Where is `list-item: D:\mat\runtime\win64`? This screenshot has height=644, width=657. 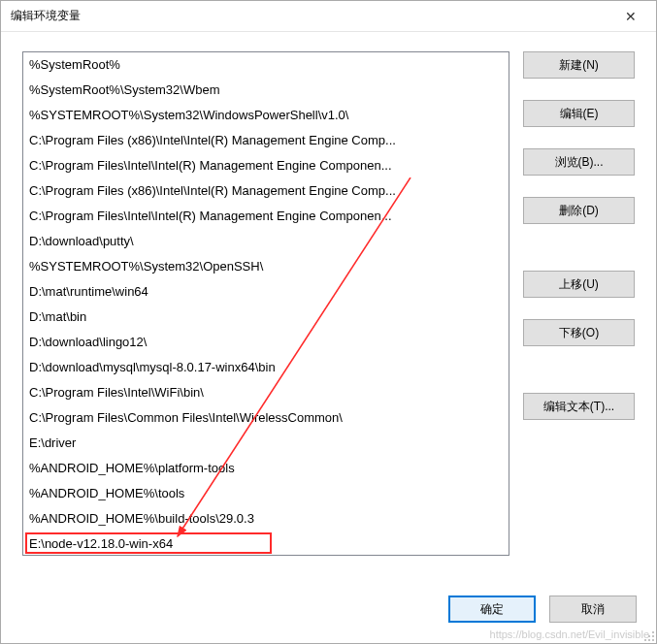
list-item: D:\mat\runtime\win64 is located at coordinates (266, 292).